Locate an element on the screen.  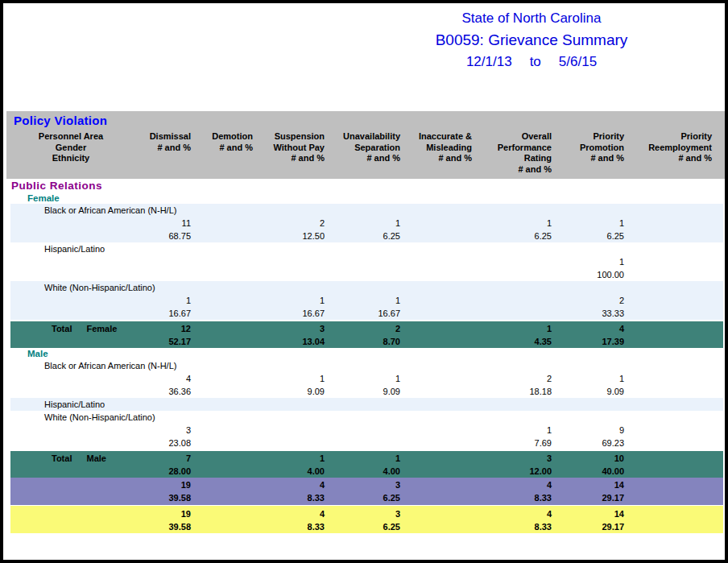
pct-cell: 16.67 is located at coordinates (364, 313).